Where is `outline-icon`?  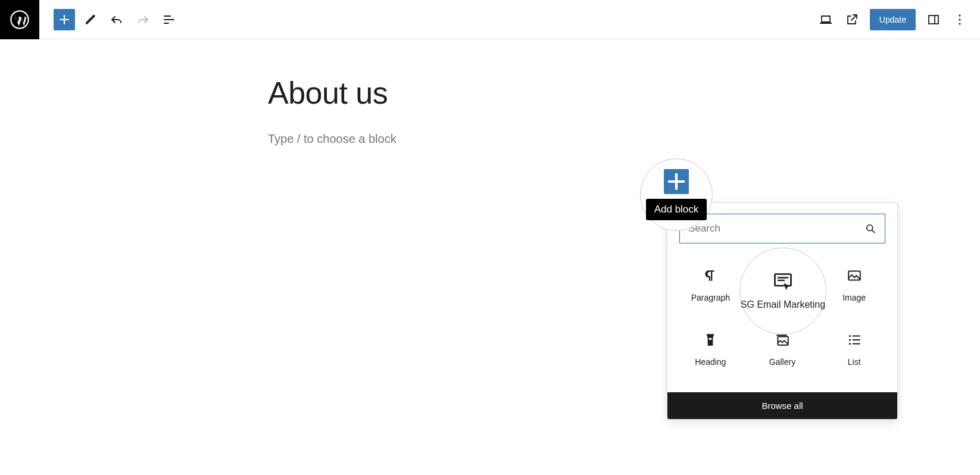
outline-icon is located at coordinates (169, 20).